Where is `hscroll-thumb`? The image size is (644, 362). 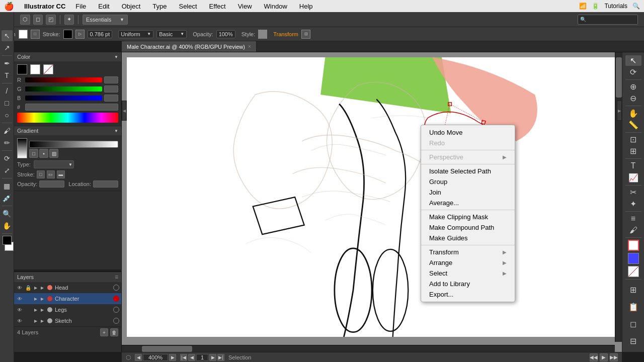 hscroll-thumb is located at coordinates (167, 349).